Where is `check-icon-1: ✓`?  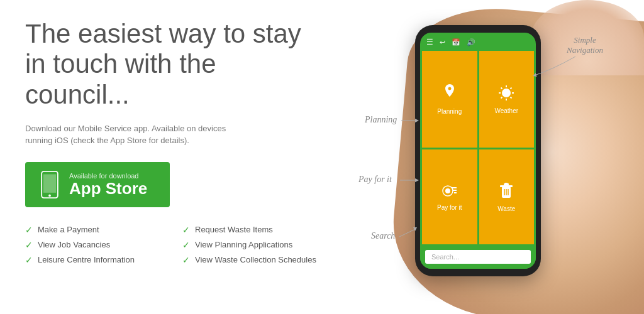 check-icon-1: ✓ is located at coordinates (29, 230).